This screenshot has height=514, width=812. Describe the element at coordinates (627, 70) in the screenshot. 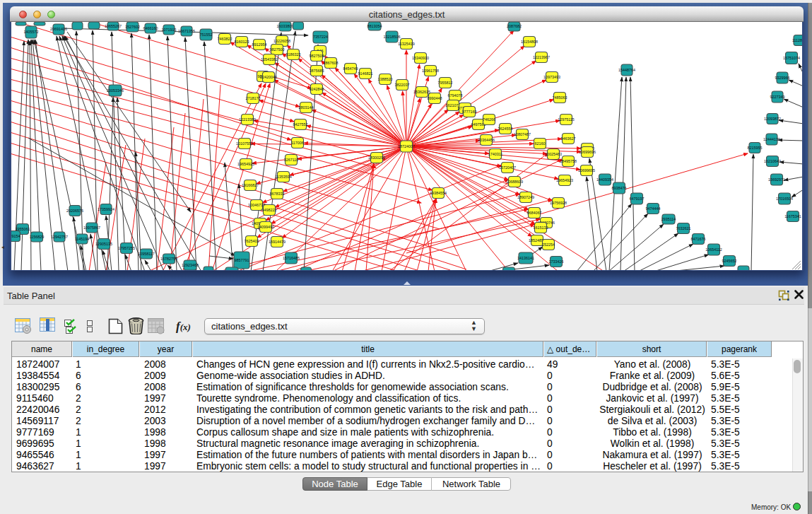

I see `svg-text: 15448764` at that location.